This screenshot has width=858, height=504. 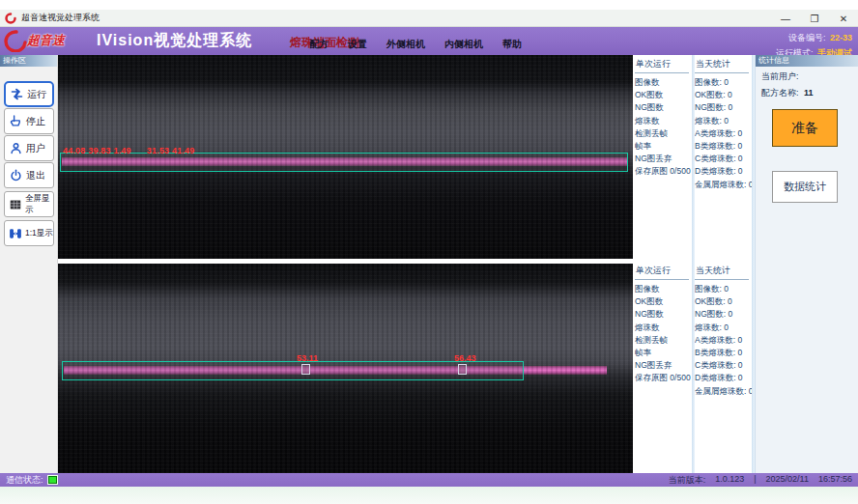 What do you see at coordinates (25, 481) in the screenshot?
I see `comm-status-label: 通信状态:` at bounding box center [25, 481].